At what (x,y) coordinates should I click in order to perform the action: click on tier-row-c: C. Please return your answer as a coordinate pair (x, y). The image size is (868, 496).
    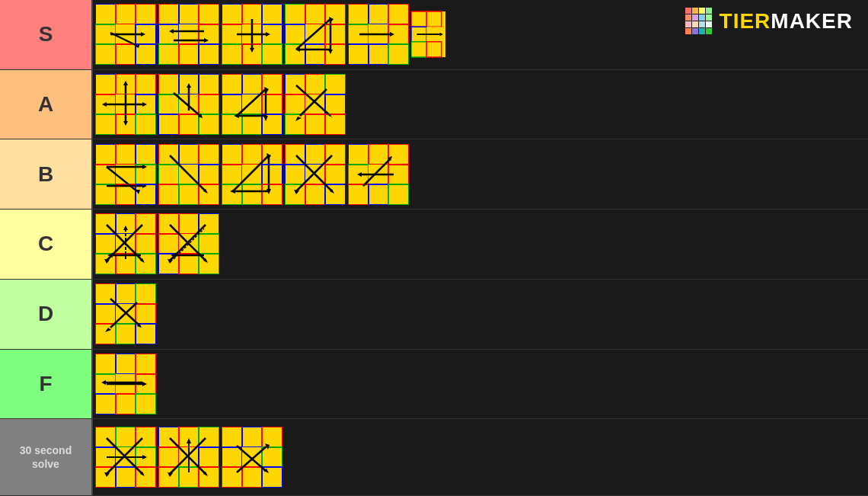
    Looking at the image, I should click on (434, 245).